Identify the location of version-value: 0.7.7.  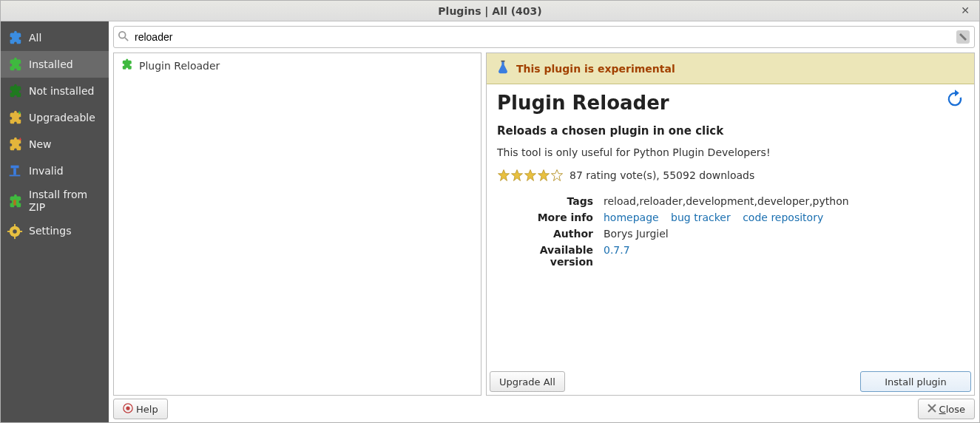
(784, 256).